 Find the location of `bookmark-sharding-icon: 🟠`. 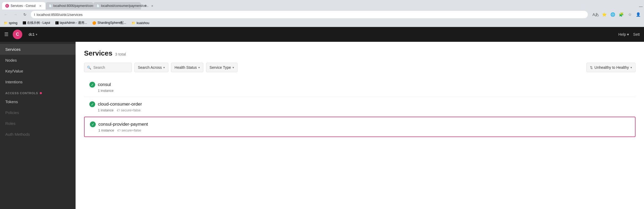

bookmark-sharding-icon: 🟠 is located at coordinates (94, 23).